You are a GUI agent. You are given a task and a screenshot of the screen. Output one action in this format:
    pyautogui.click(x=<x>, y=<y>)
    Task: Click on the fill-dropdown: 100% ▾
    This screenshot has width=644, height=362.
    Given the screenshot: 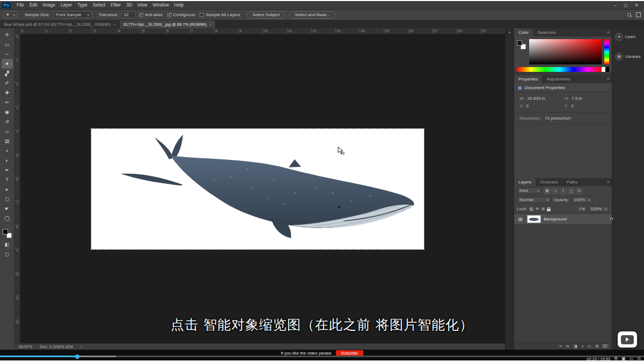 What is the action you would take?
    pyautogui.click(x=599, y=209)
    